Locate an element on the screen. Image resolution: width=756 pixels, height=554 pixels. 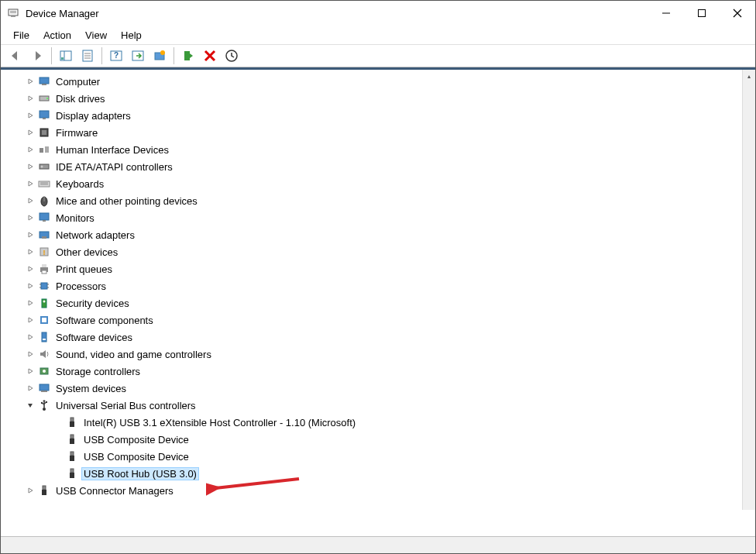
back-button is located at coordinates (15, 56).